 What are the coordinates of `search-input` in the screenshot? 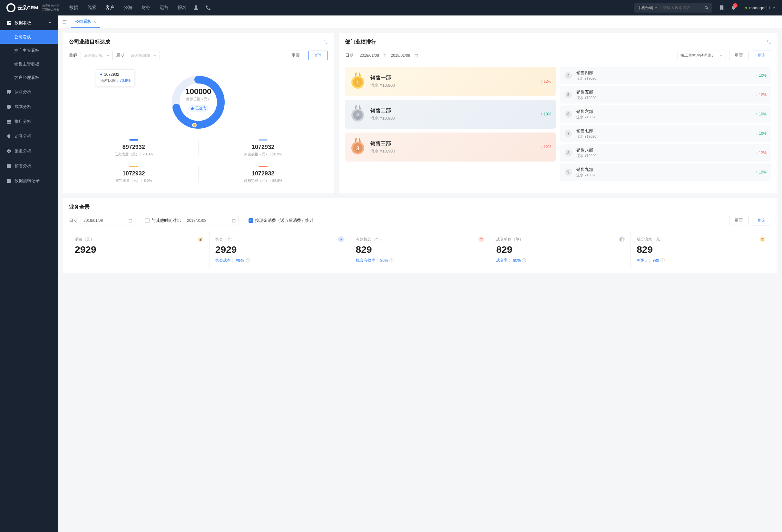 It's located at (682, 8).